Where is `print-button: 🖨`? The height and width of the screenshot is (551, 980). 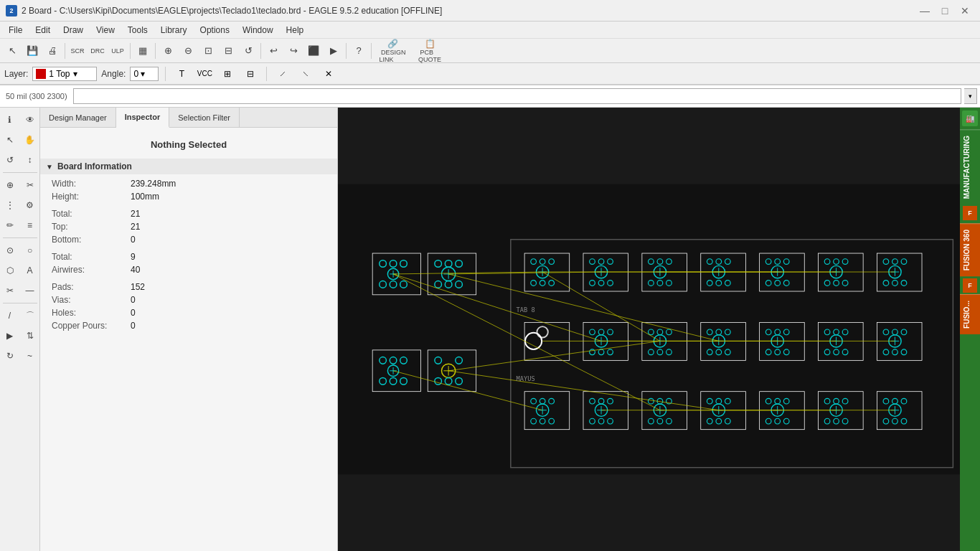
print-button: 🖨 is located at coordinates (52, 51).